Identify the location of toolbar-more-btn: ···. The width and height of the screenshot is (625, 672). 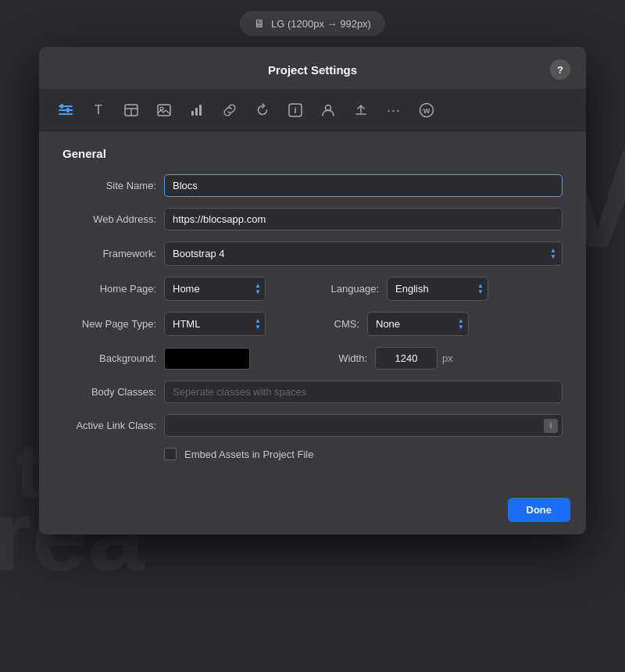
(394, 110).